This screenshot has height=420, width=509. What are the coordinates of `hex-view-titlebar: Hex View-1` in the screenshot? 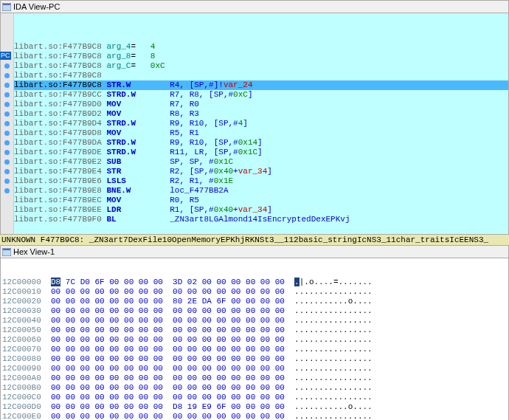 It's located at (254, 252).